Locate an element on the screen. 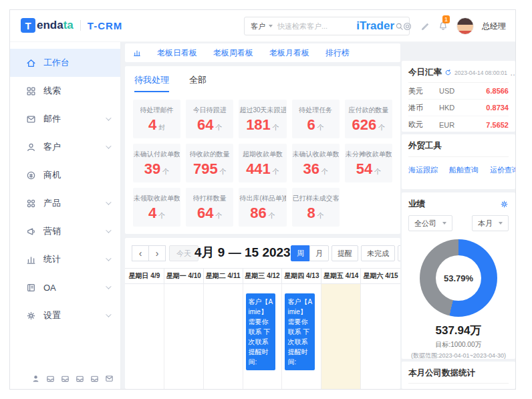  stat-tile: 应付款的数量626个 is located at coordinates (369, 119).